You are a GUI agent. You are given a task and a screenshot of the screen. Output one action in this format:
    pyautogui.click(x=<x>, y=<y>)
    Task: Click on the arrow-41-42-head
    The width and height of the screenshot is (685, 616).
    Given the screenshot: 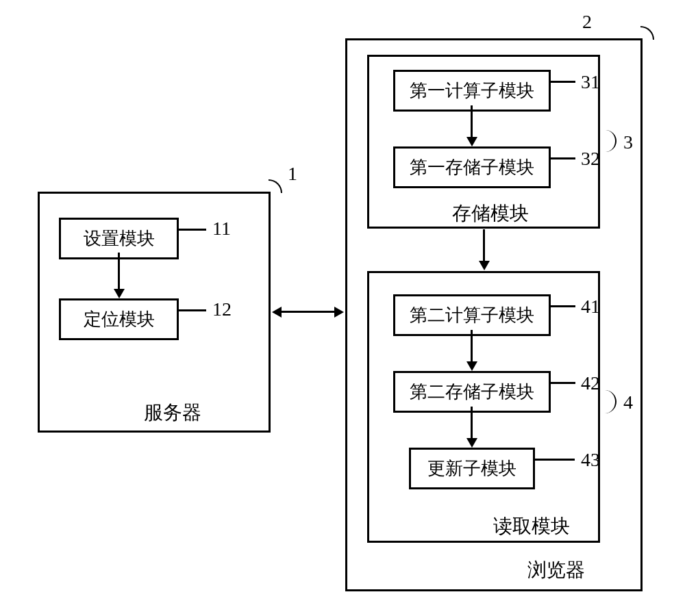 What is the action you would take?
    pyautogui.click(x=472, y=366)
    